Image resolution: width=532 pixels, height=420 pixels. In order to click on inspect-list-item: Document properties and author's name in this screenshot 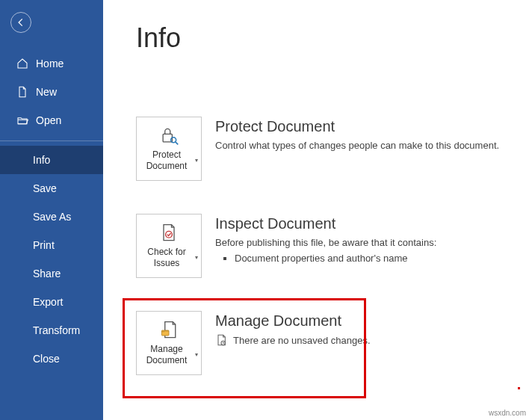, I will do `click(383, 259)`.